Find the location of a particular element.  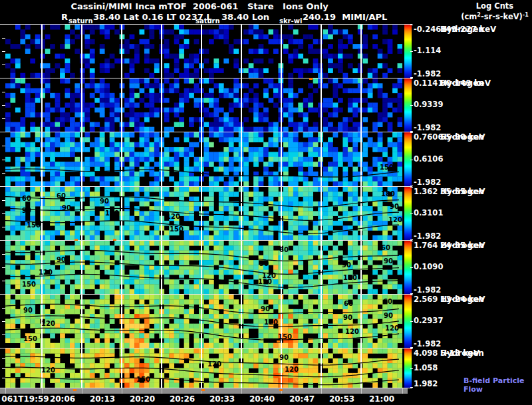

panel-hydrogen-90-149: 0.1141 0.9339 -1.982 Hydrogen 90-149 keV is located at coordinates (266, 105).